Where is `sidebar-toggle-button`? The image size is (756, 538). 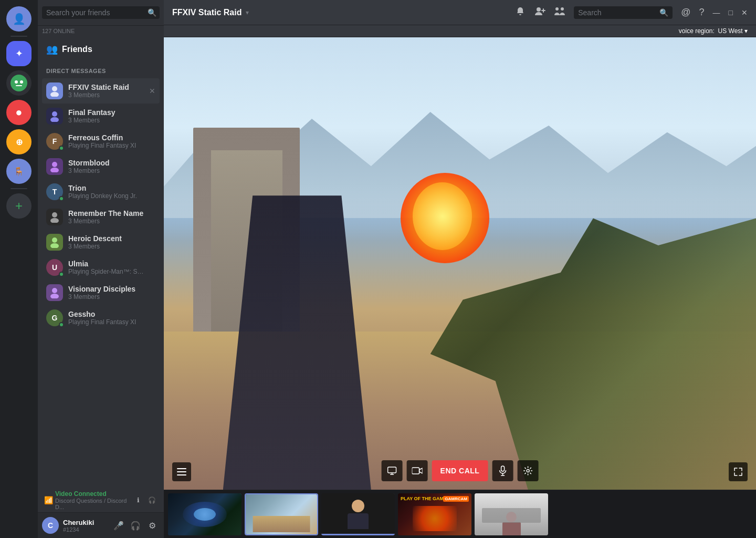
sidebar-toggle-button is located at coordinates (182, 472).